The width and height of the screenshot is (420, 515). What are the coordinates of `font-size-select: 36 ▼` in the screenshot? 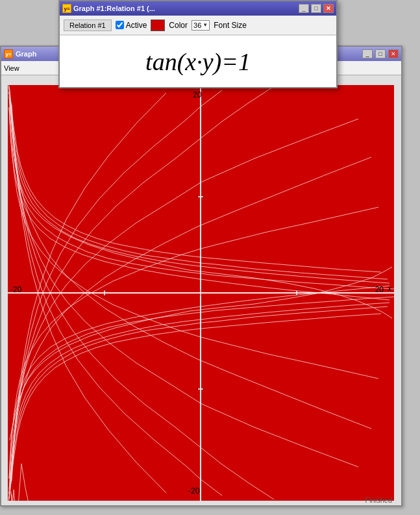 It's located at (201, 25).